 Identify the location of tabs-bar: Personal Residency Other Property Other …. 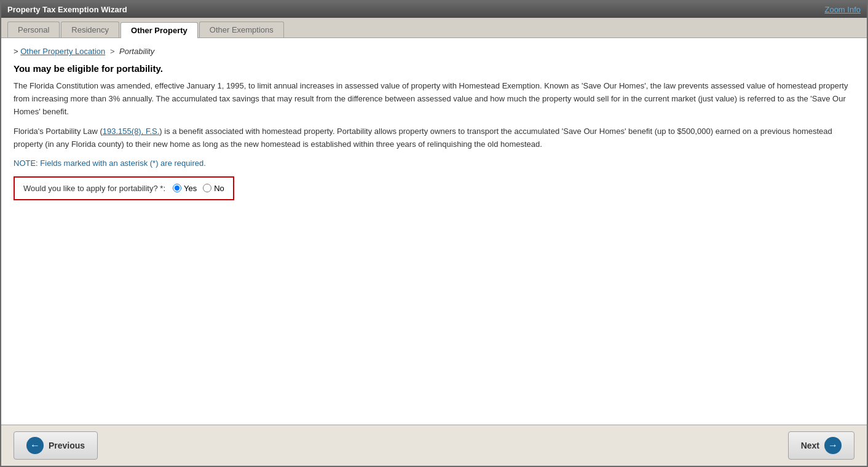
(434, 28).